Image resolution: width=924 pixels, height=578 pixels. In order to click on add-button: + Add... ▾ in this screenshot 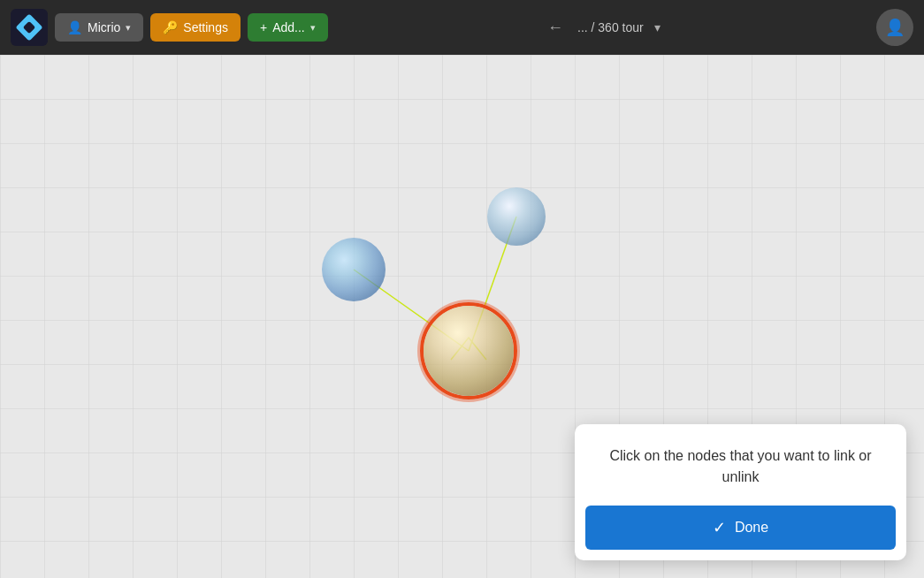, I will do `click(288, 27)`.